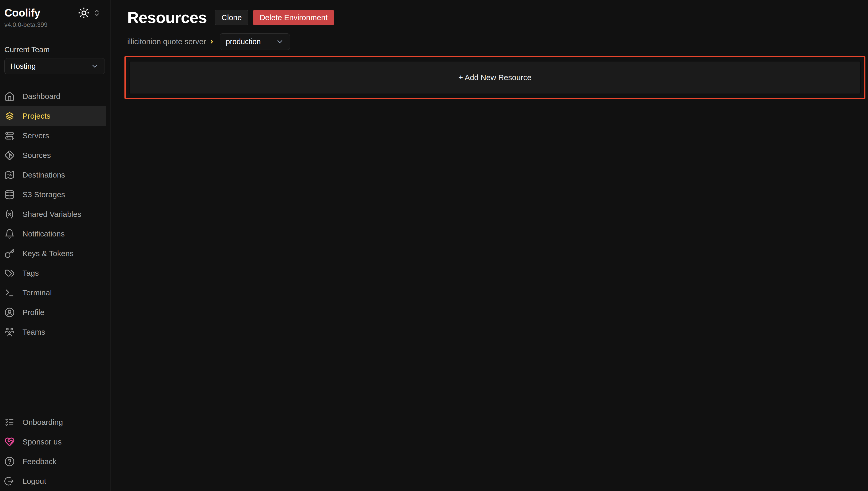  What do you see at coordinates (53, 155) in the screenshot?
I see `sidebar-item-sources: Sources` at bounding box center [53, 155].